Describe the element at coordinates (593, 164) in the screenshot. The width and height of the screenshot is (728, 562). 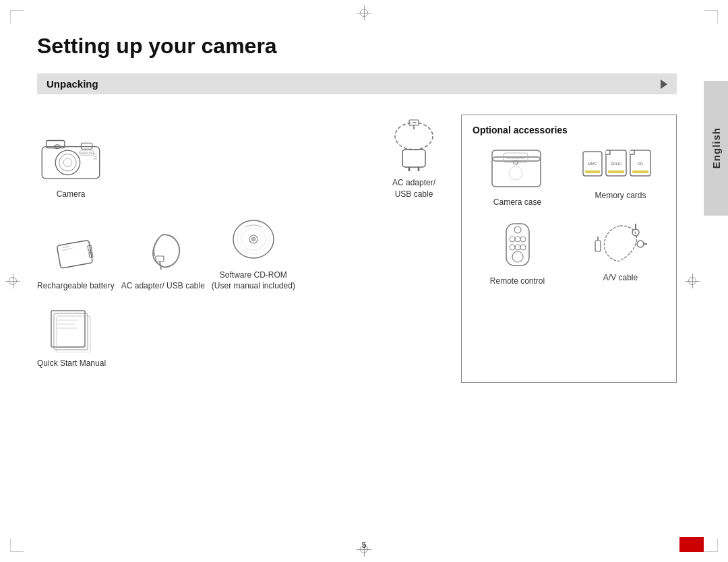
I see `svg-text: MMC` at that location.